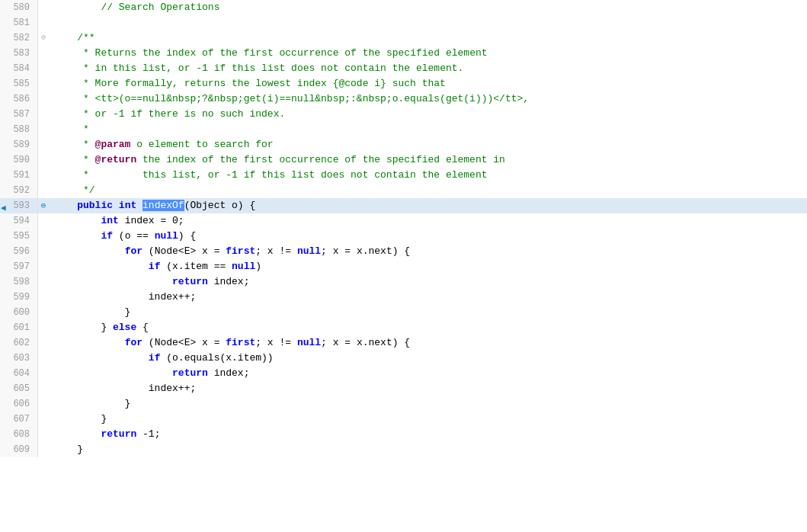  Describe the element at coordinates (428, 373) in the screenshot. I see `line-code: return index;` at that location.